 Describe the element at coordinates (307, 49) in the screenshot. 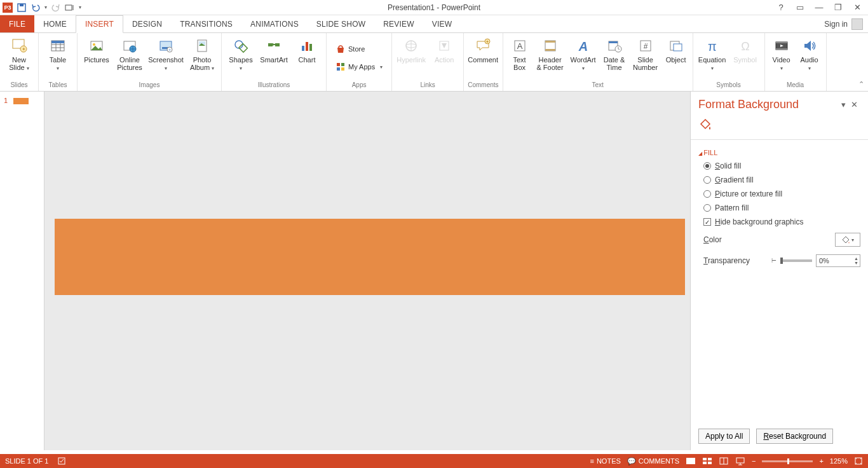

I see `chart-button: Chart` at that location.